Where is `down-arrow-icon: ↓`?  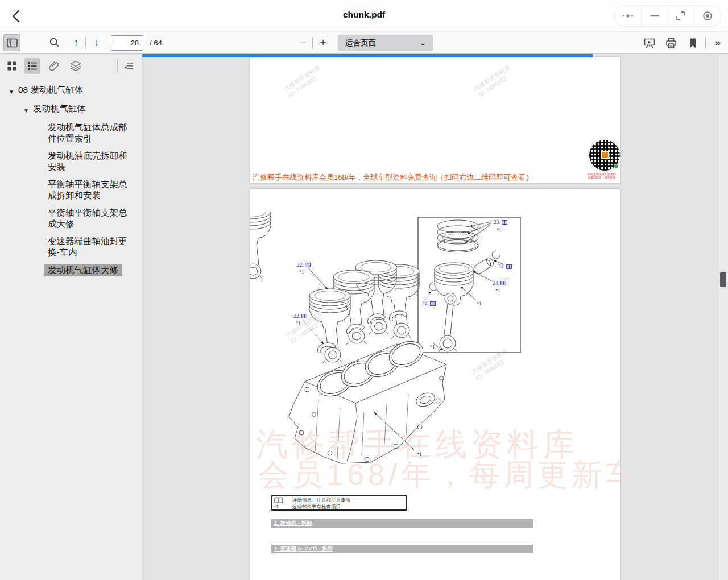 down-arrow-icon: ↓ is located at coordinates (97, 43).